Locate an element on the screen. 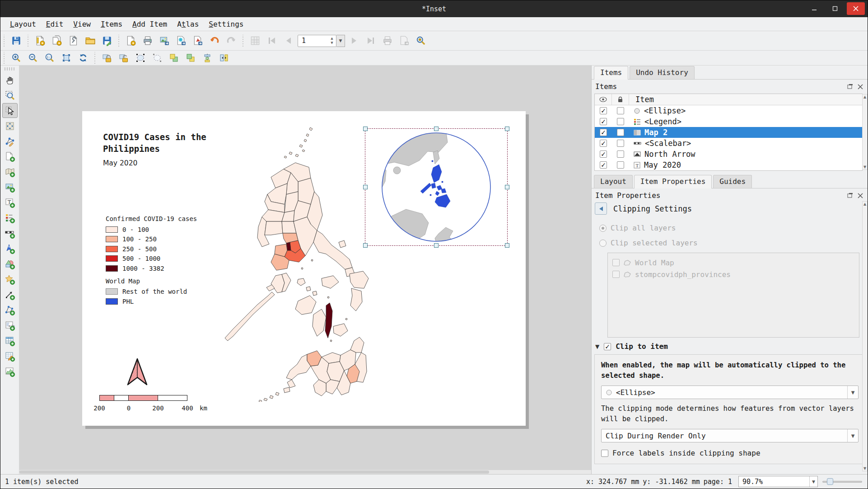 The image size is (868, 489). inset-map-item is located at coordinates (436, 187).